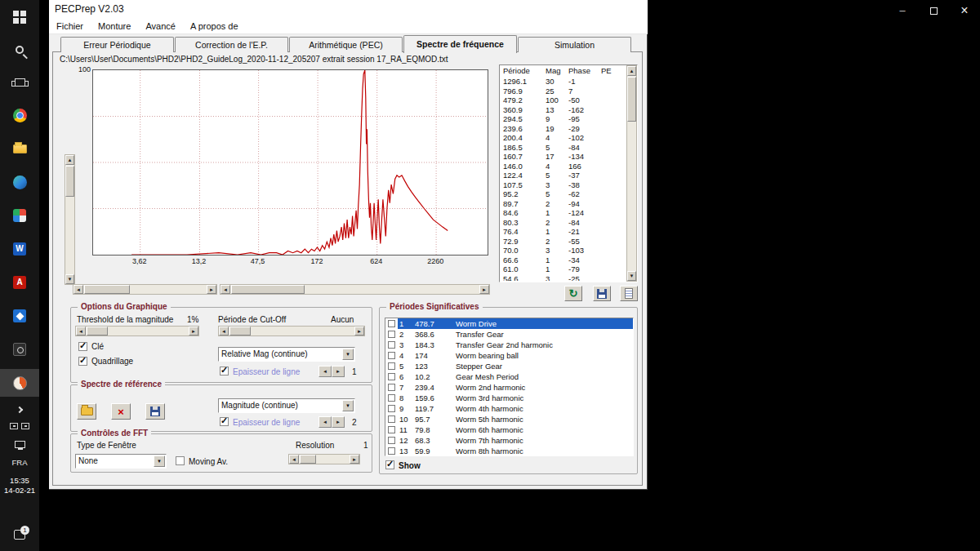 The height and width of the screenshot is (551, 980). Describe the element at coordinates (564, 100) in the screenshot. I see `fft-table-row: 479.2100-50` at that location.